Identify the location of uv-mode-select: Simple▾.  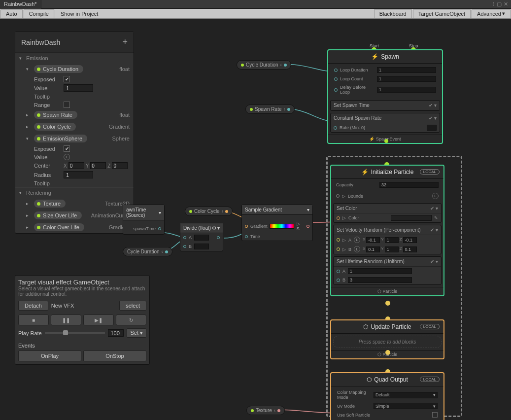
(406, 406).